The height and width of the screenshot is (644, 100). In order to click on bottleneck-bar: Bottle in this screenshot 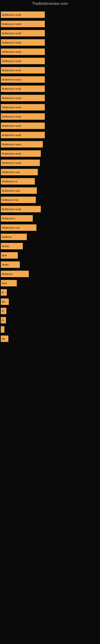, I will do `click(10, 264)`.